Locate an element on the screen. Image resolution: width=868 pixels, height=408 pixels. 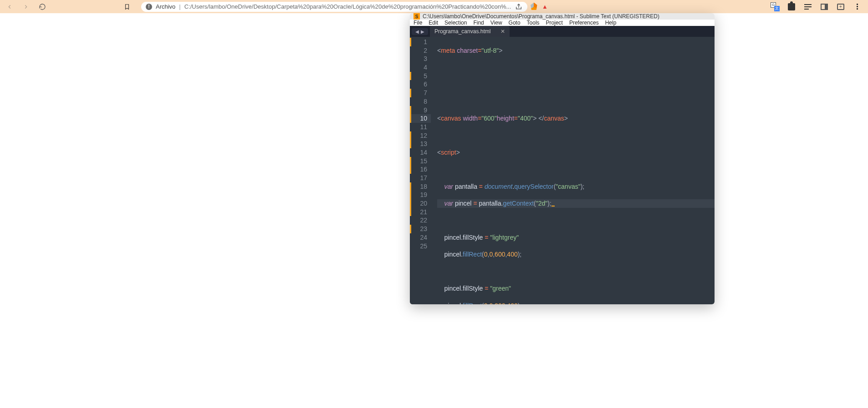
address-bar: ! Archivo | C:/Users/lambo/OneDrive/Desk… is located at coordinates (334, 7).